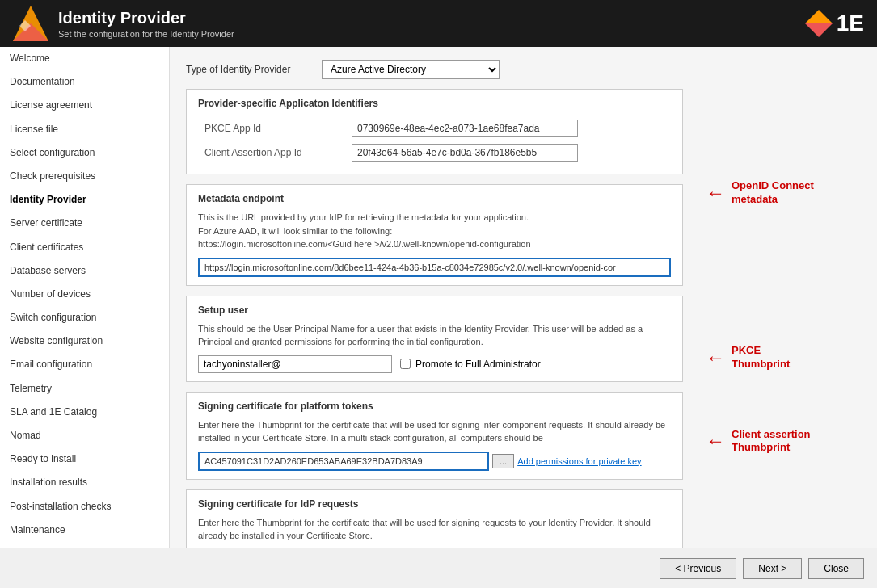 This screenshot has width=877, height=588. Describe the element at coordinates (435, 519) in the screenshot. I see `signing-cert-idp-section: Signing certificate for IdP requests Ent…` at that location.